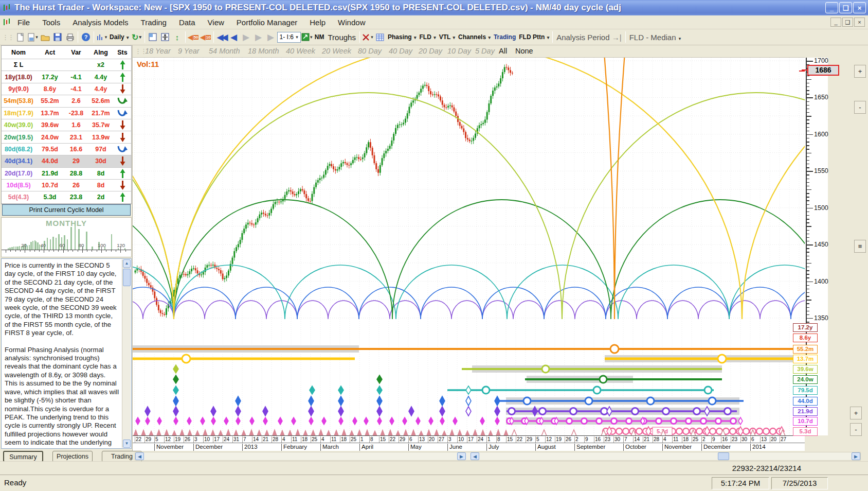  What do you see at coordinates (45, 37) in the screenshot?
I see `open-file-icon` at bounding box center [45, 37].